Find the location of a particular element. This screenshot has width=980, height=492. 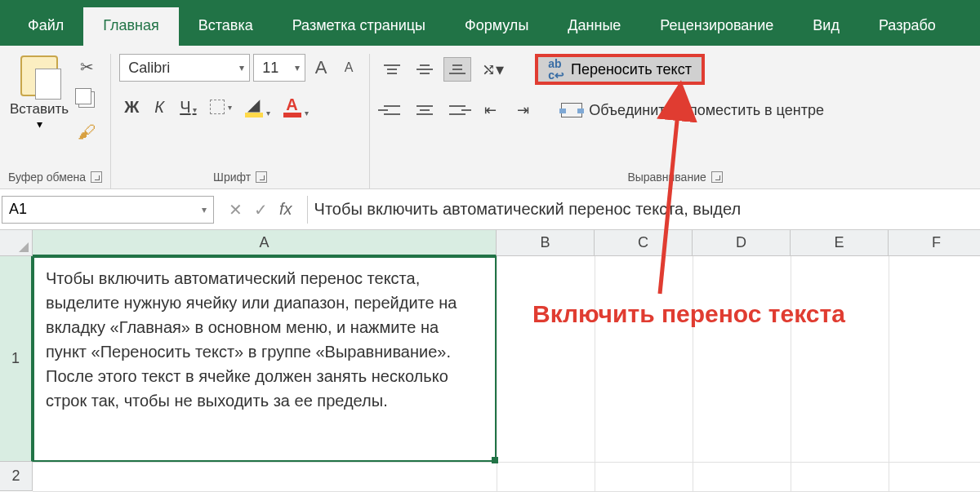

borders-button is located at coordinates (220, 107).